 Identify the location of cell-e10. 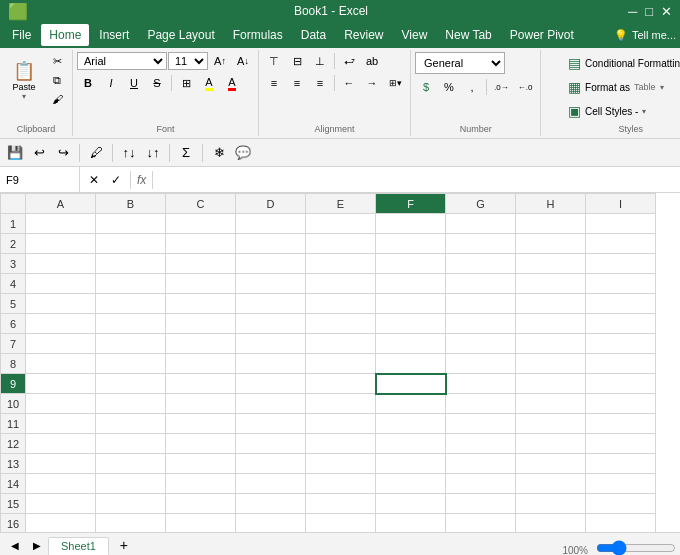
(341, 404).